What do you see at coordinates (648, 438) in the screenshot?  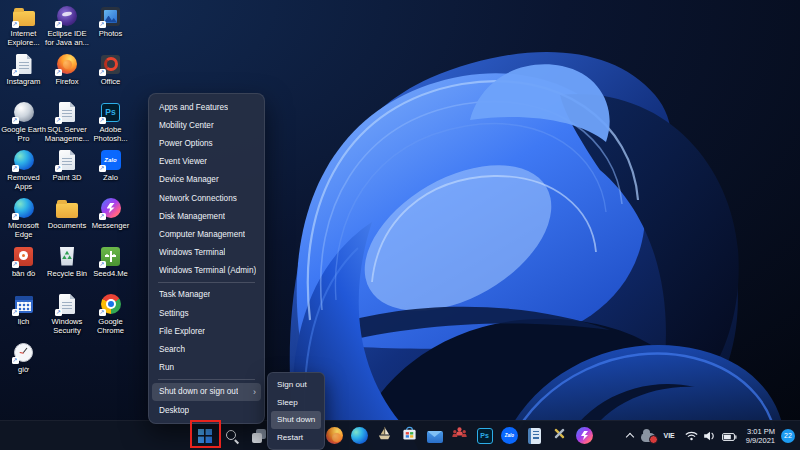 I see `tray-onedrive-icon` at bounding box center [648, 438].